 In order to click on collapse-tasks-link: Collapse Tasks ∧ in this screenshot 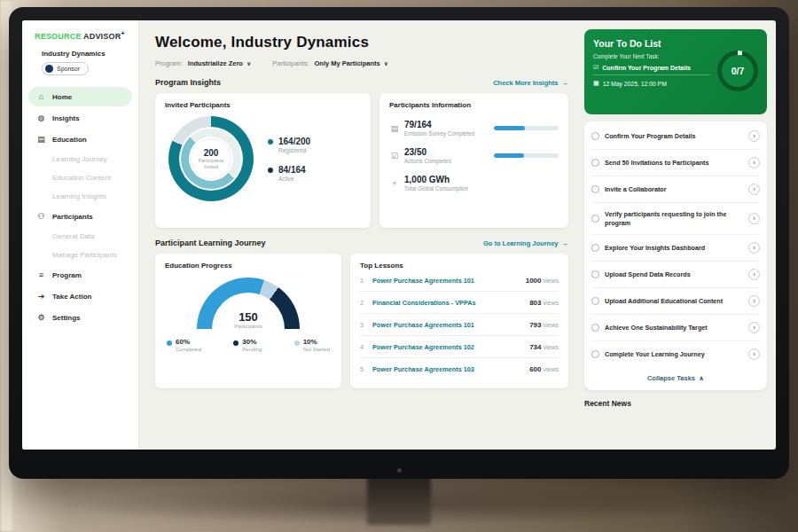, I will do `click(676, 378)`.